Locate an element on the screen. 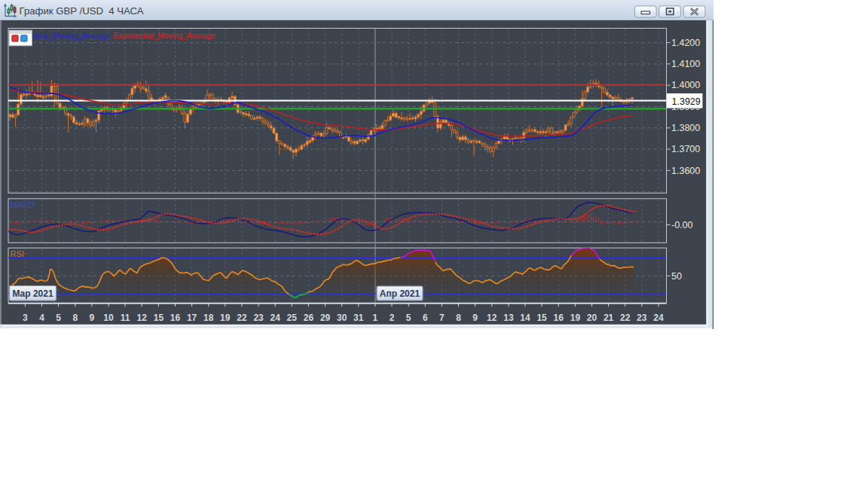 Image resolution: width=868 pixels, height=488 pixels. svg-text: 30 is located at coordinates (342, 318).